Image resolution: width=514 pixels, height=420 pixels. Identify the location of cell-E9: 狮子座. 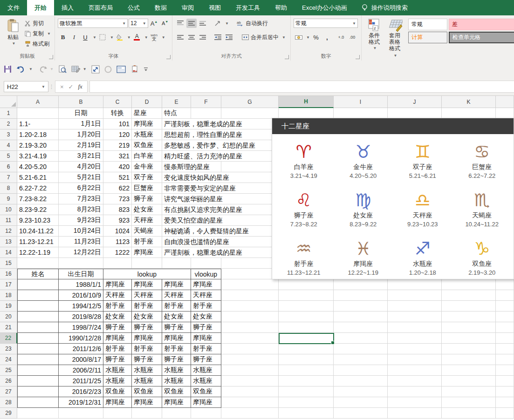
(147, 199).